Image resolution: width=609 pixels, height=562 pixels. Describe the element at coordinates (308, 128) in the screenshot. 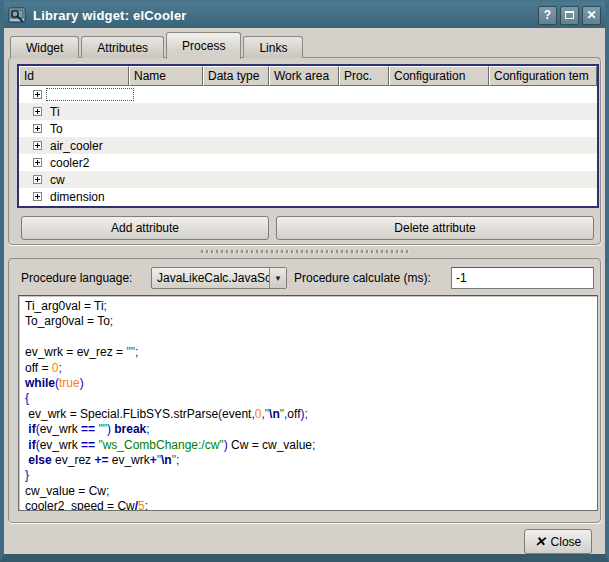

I see `table-row-To: To` at that location.